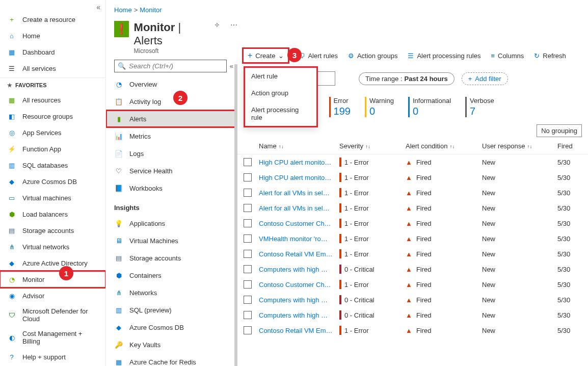  What do you see at coordinates (53, 198) in the screenshot?
I see `sidebar-item-virtual-machines: ▭Virtual machines` at bounding box center [53, 198].